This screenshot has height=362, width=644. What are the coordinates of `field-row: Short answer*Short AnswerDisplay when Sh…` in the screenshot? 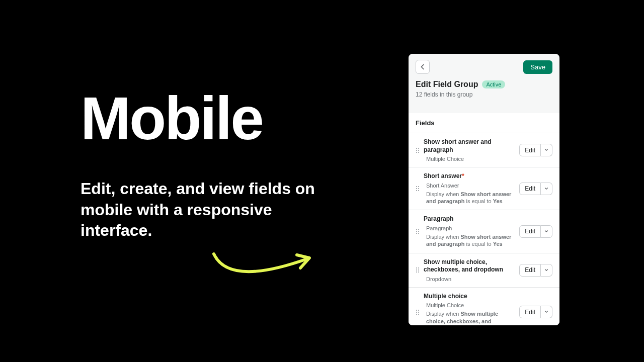 It's located at (484, 189).